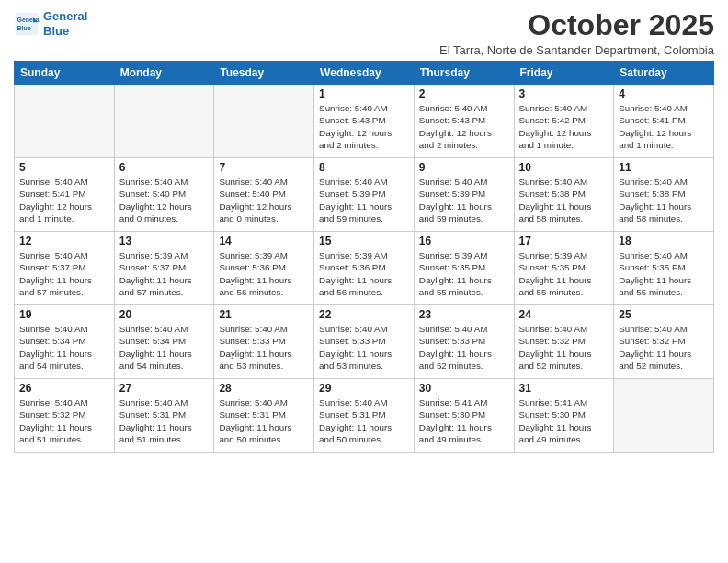  Describe the element at coordinates (64, 195) in the screenshot. I see `day-cell-w2-d1: 5Sunrise: 5:40 AM Sunset: 5:41 PM Daylig…` at that location.